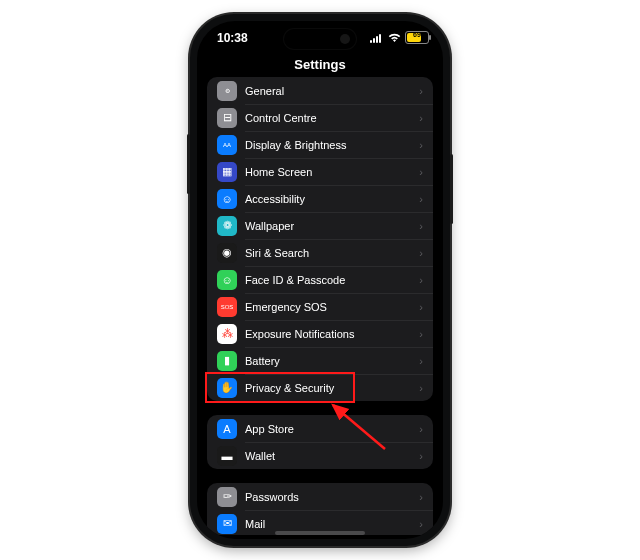 The width and height of the screenshot is (640, 560). What do you see at coordinates (232, 38) in the screenshot?
I see `status-time: 10:38` at bounding box center [232, 38].